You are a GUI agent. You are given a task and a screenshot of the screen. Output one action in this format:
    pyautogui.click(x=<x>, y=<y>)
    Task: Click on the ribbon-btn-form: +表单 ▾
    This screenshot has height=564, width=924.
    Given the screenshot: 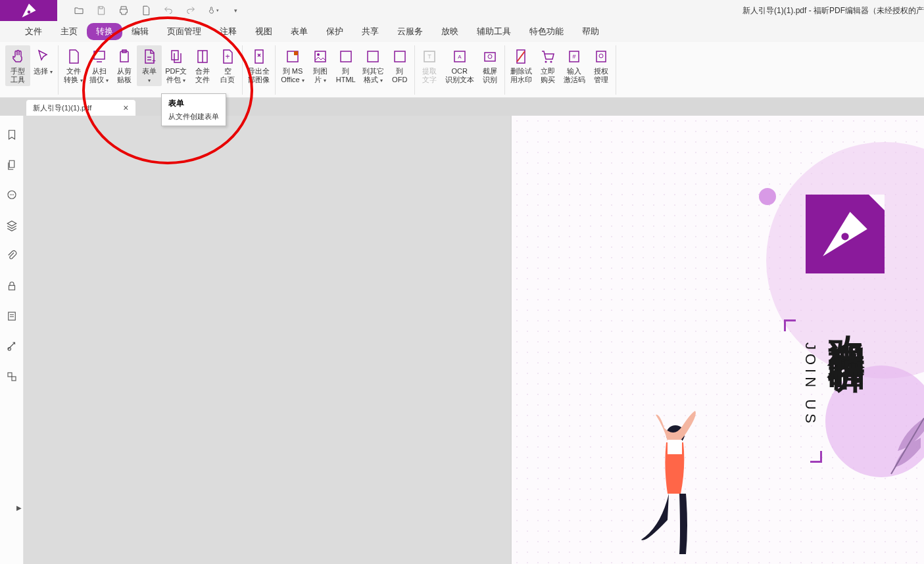 What is the action you would take?
    pyautogui.click(x=149, y=66)
    